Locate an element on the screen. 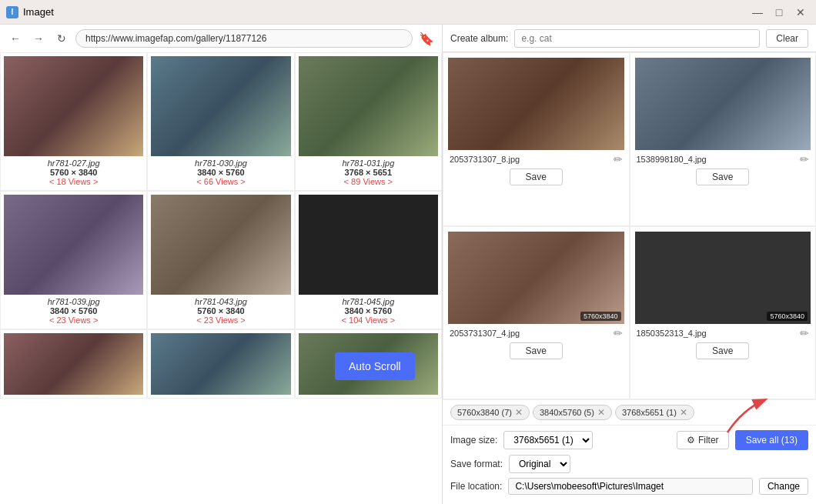 Image resolution: width=816 pixels, height=504 pixels. right-filename: 2053731307_4.jpg is located at coordinates (485, 333).